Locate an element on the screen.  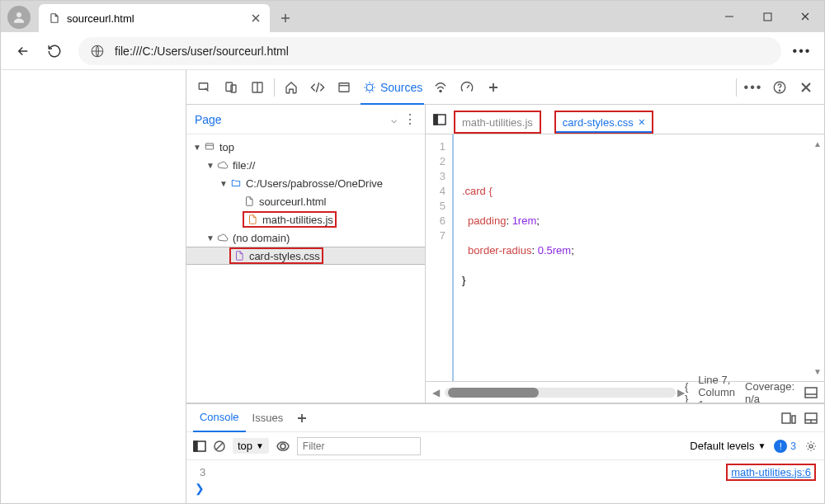
live-expression-icon is located at coordinates (283, 446).